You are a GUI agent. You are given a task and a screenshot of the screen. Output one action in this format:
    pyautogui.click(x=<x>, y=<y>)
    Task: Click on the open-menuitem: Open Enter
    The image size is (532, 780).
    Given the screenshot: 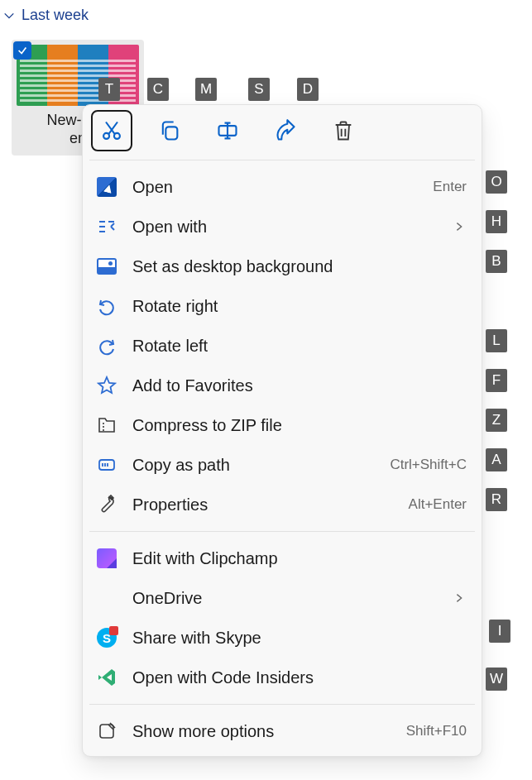 What is the action you would take?
    pyautogui.click(x=282, y=187)
    